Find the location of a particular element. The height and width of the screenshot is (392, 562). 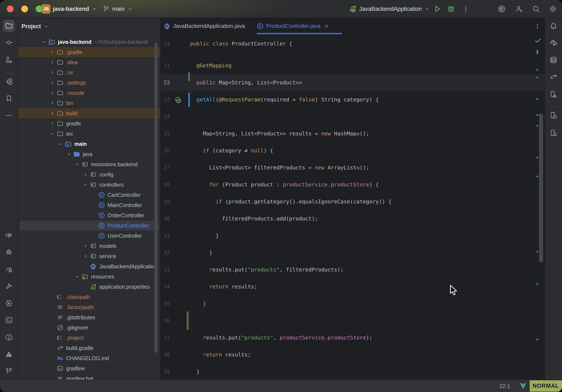

line-number: 24 is located at coordinates (165, 117).